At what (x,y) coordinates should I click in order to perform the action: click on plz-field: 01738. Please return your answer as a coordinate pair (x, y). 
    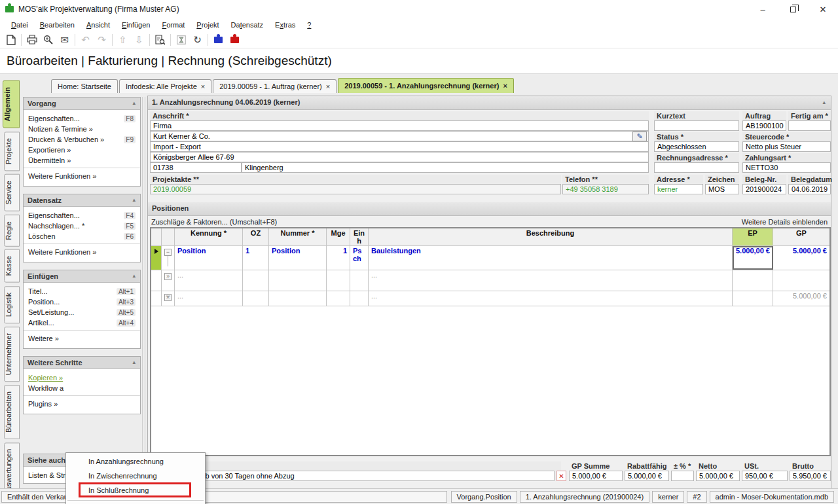
    Looking at the image, I should click on (196, 168).